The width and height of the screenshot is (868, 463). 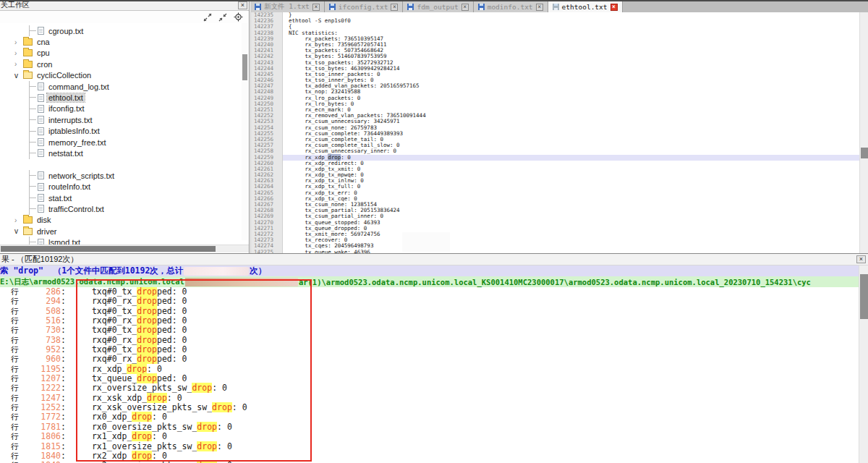 What do you see at coordinates (434, 398) in the screenshot?
I see `result-row: 行1247:rx_xsk_xdp_drop: 0` at bounding box center [434, 398].